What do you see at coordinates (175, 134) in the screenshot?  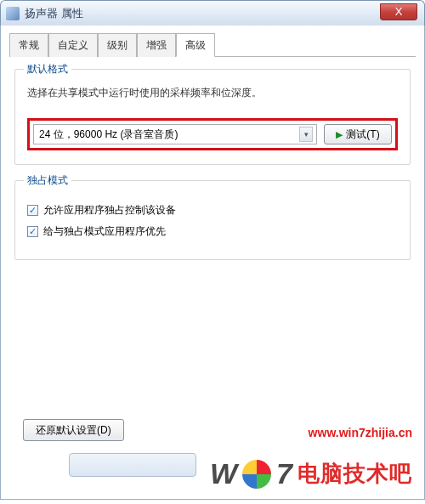 I see `format-dropdown: 24 位，96000 Hz (录音室音质) ▾` at bounding box center [175, 134].